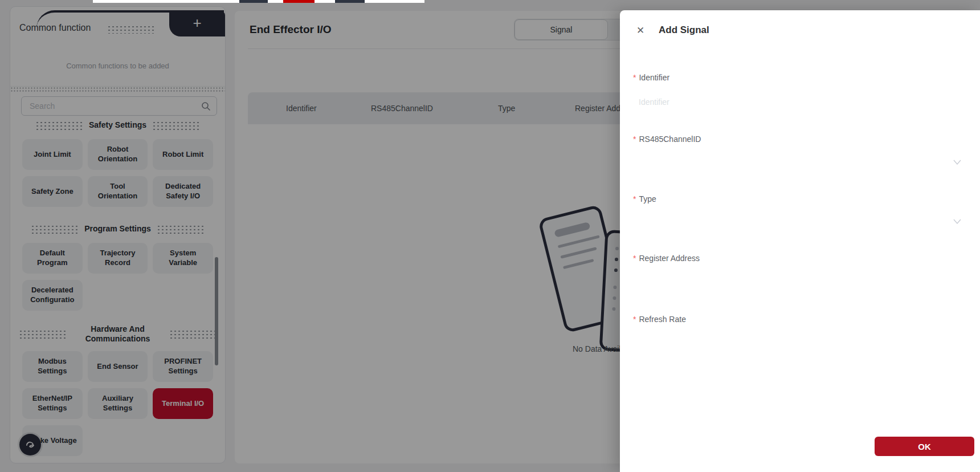  I want to click on browser-strip, so click(259, 1).